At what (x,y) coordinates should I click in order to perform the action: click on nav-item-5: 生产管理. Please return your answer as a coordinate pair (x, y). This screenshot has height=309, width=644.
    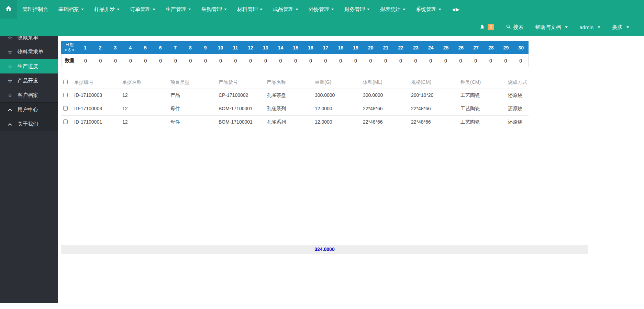
    Looking at the image, I should click on (178, 9).